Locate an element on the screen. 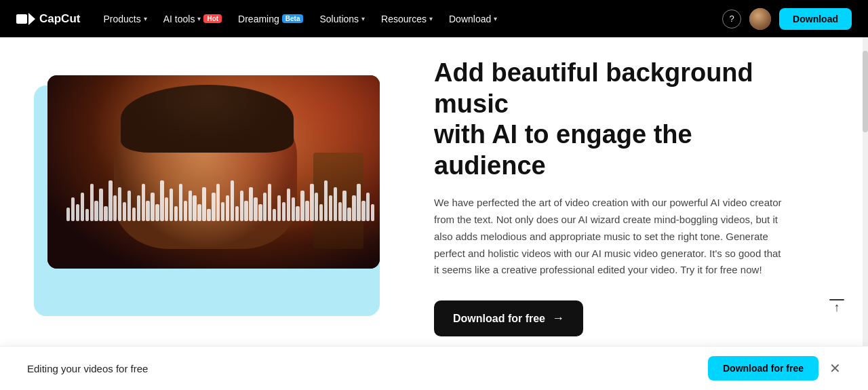  nav-right: ? Download is located at coordinates (787, 19).